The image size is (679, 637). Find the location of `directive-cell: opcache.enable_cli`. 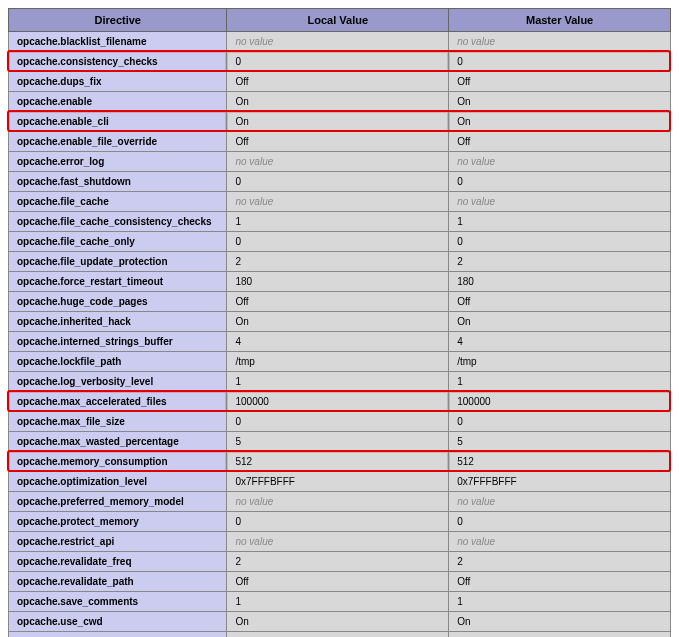

directive-cell: opcache.enable_cli is located at coordinates (118, 122).